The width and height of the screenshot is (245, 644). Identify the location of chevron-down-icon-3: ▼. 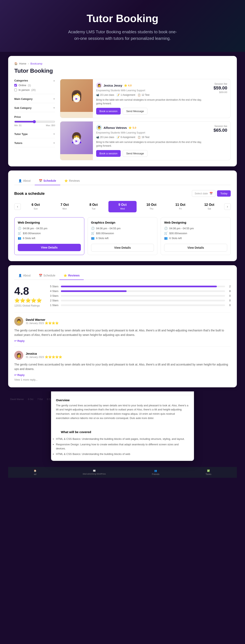
(54, 134).